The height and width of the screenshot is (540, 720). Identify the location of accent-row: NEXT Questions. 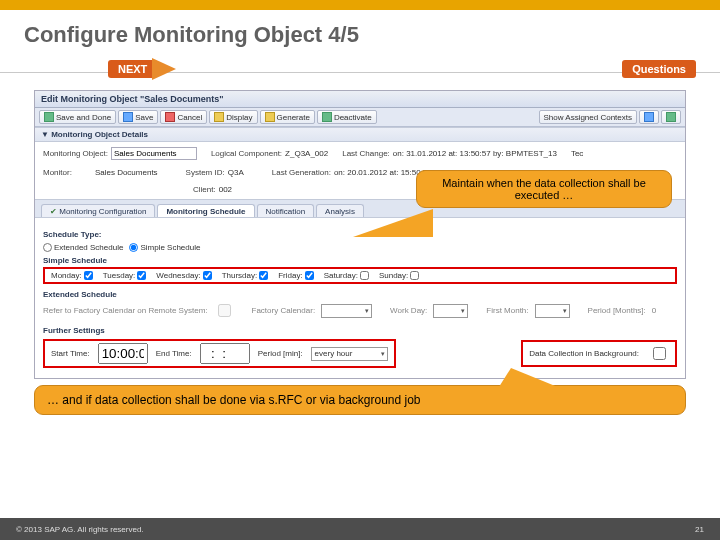
(360, 73).